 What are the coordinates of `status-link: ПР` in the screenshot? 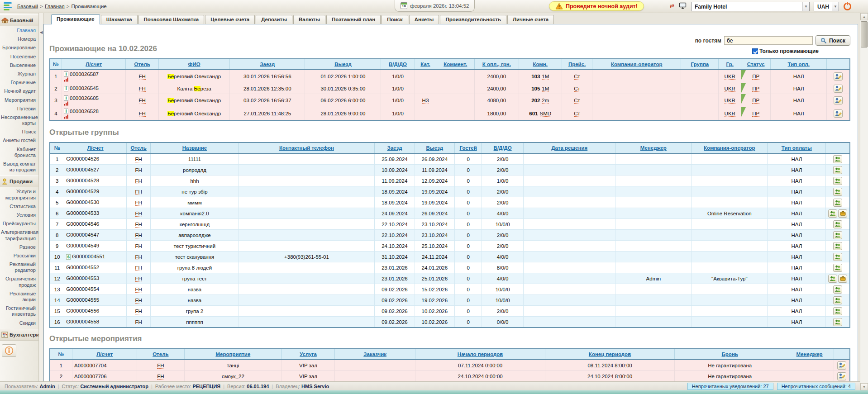 It's located at (756, 114).